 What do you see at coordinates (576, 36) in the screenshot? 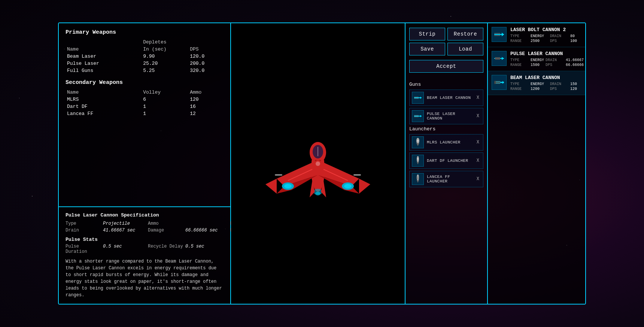
I see `drain-value: 80` at bounding box center [576, 36].